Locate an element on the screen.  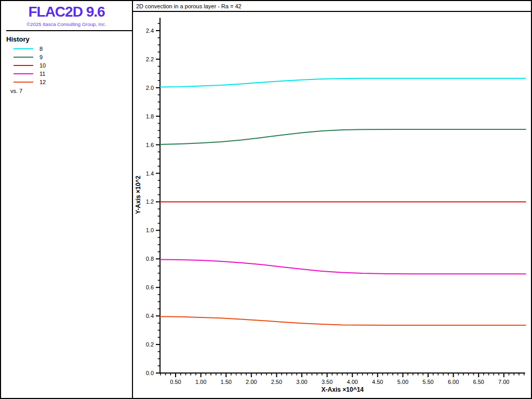
x-axis-title: X-Axis ×10^14 is located at coordinates (343, 390).